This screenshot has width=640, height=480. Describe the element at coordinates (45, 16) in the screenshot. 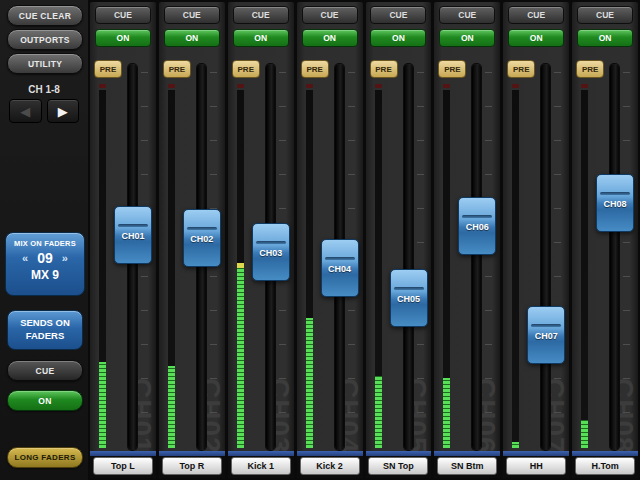

I see `cue-clear-button: CUE CLEAR` at that location.